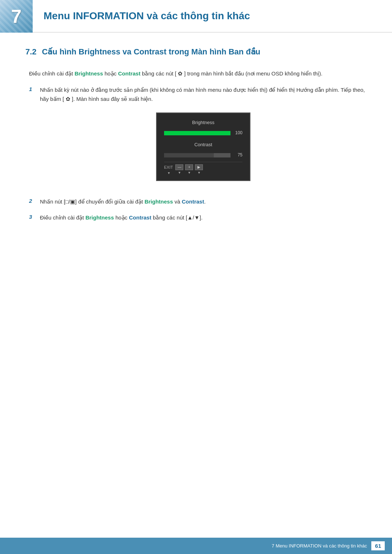 Image resolution: width=392 pixels, height=554 pixels. I want to click on chapter-badge: 7, so click(16, 16).